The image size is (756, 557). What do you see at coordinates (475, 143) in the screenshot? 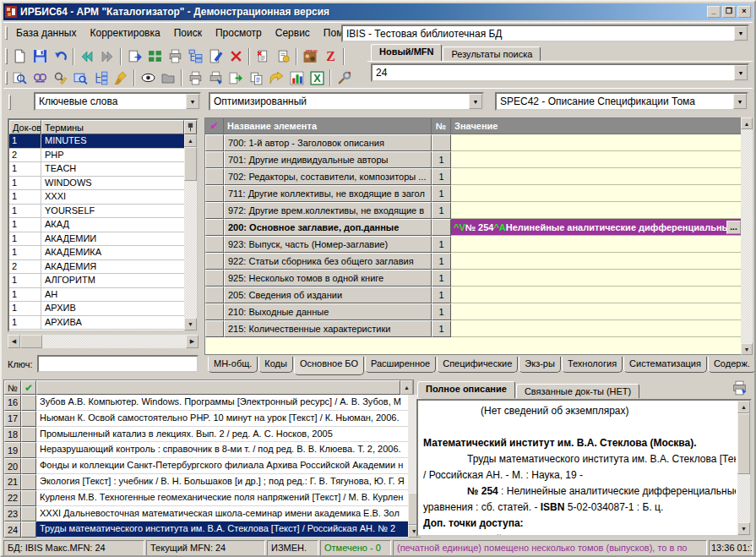
I see `field-row: 700: 1-й автор - Заголовок описания` at bounding box center [475, 143].